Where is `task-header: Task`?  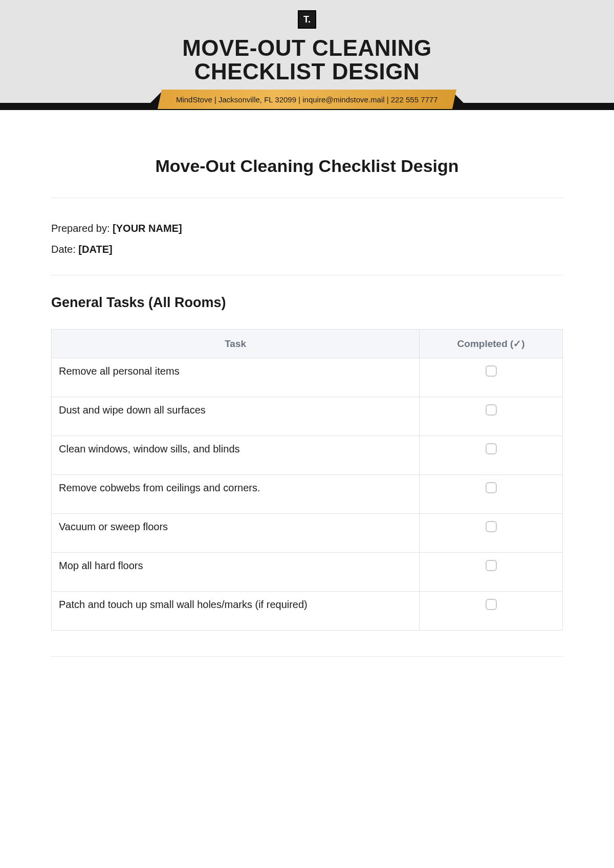 task-header: Task is located at coordinates (235, 344).